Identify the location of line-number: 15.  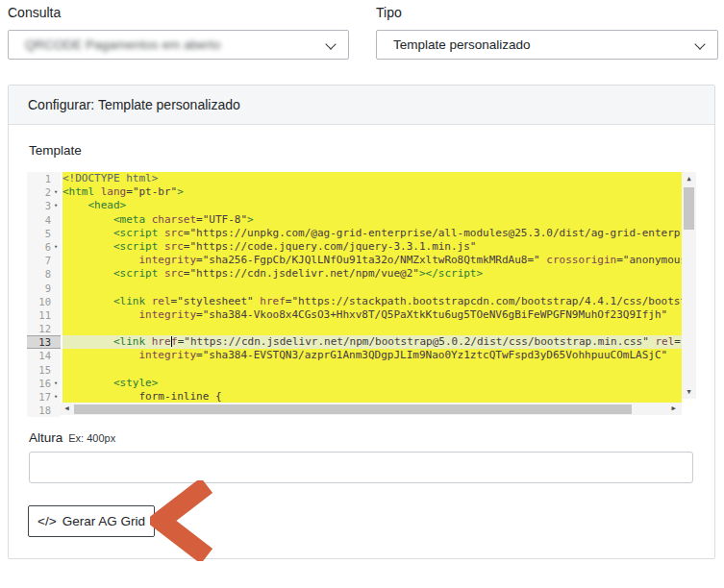
(44, 370).